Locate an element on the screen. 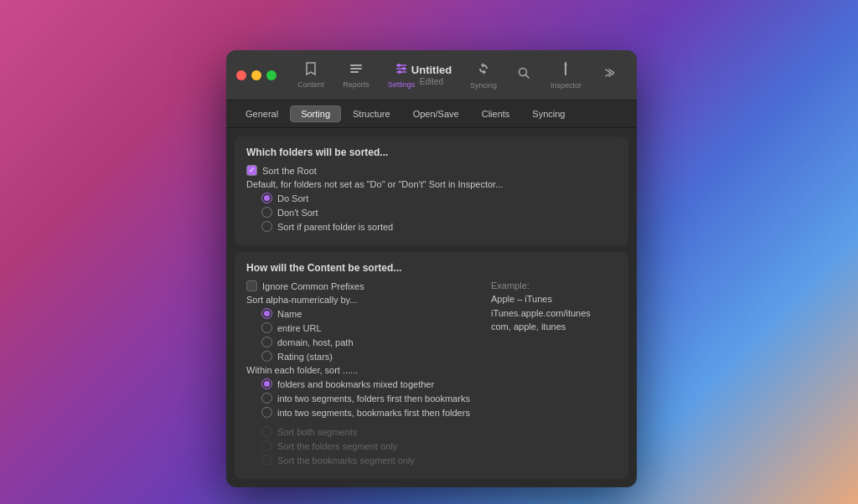  folders-first-label: into two segments, folders first then bo… is located at coordinates (374, 399).